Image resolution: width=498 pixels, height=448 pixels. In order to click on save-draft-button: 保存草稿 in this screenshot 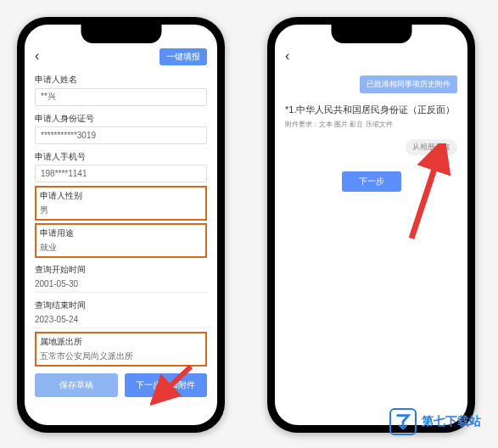, I will do `click(76, 385)`.